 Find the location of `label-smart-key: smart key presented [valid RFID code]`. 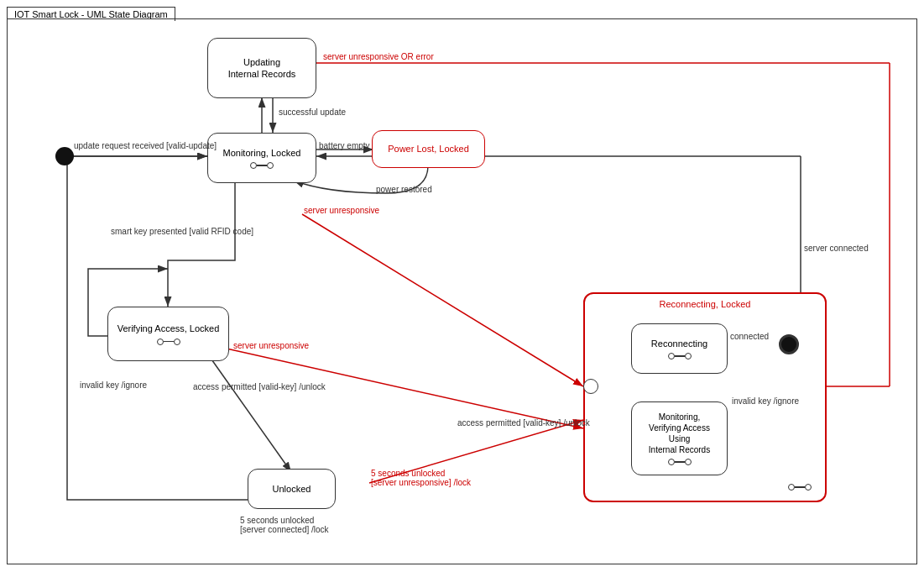

label-smart-key: smart key presented [valid RFID code] is located at coordinates (182, 232).